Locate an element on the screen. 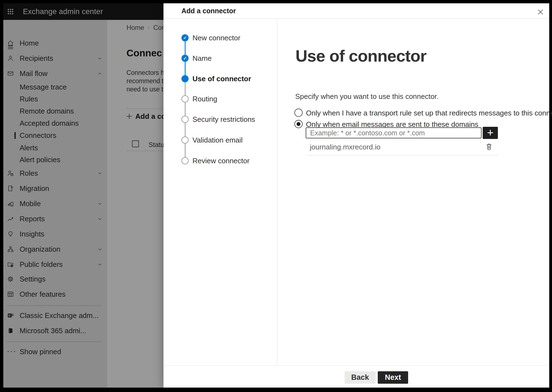  step-validation-email: Validation email is located at coordinates (218, 140).